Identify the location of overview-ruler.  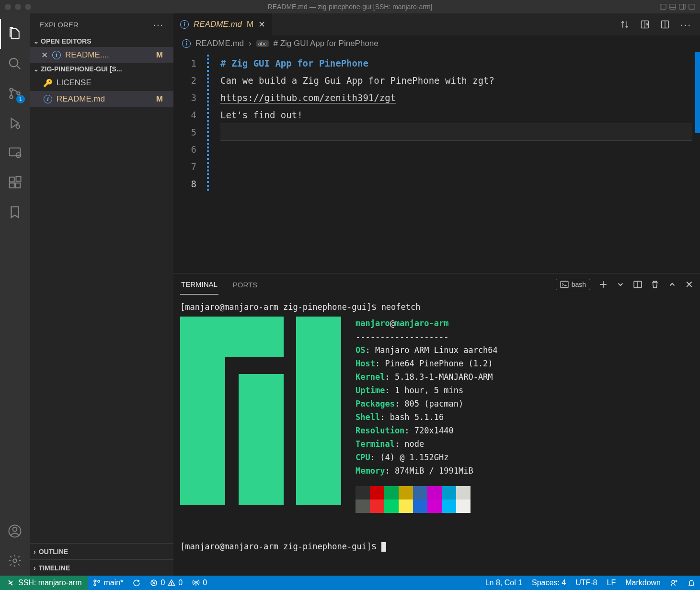
(698, 114).